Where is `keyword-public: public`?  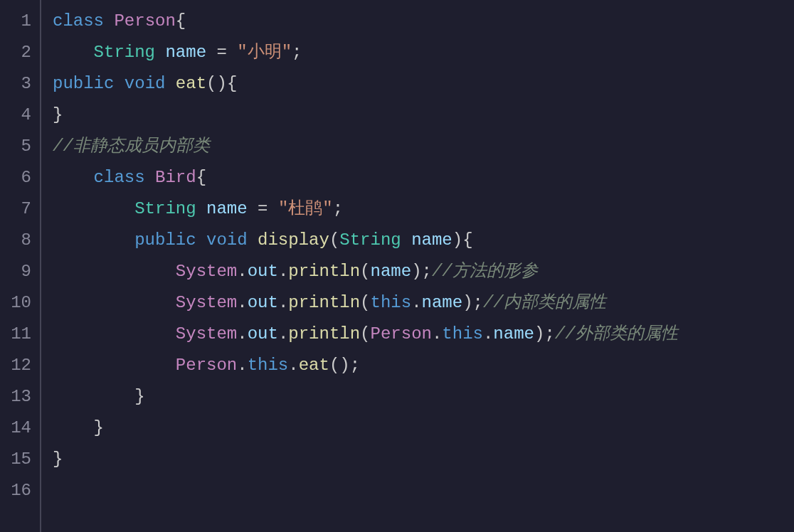
keyword-public: public is located at coordinates (165, 240).